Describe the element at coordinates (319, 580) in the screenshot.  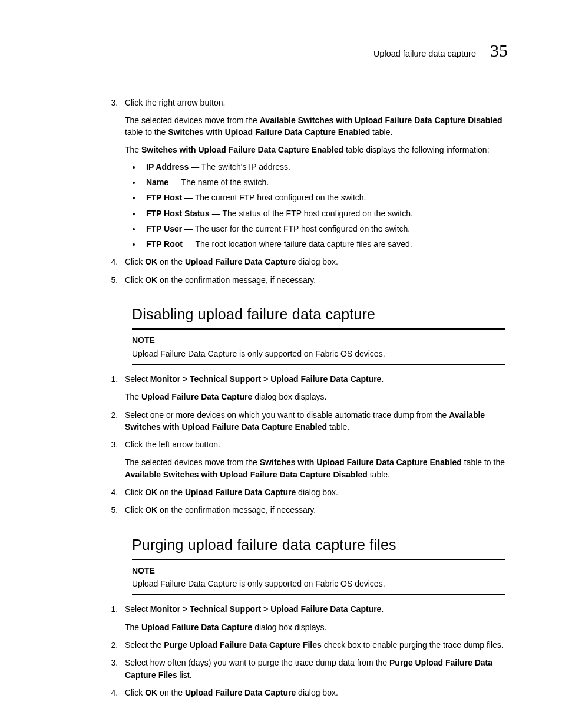
I see `note-block-2: NOTE Upload Failure Data Capture is only…` at that location.